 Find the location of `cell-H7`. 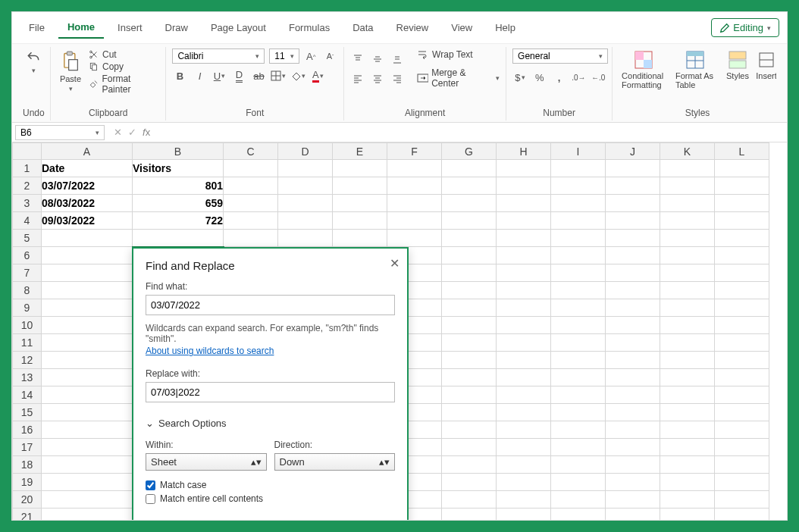

cell-H7 is located at coordinates (524, 273).